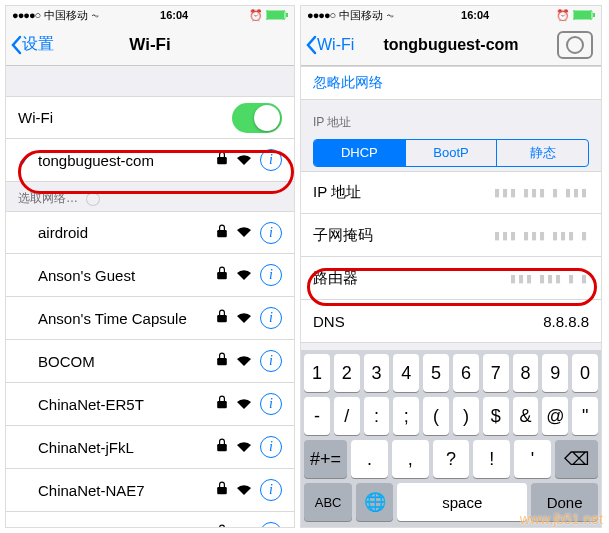 The height and width of the screenshot is (533, 609). Describe the element at coordinates (150, 45) in the screenshot. I see `nav-bar: 设置 Wi-Fi` at that location.